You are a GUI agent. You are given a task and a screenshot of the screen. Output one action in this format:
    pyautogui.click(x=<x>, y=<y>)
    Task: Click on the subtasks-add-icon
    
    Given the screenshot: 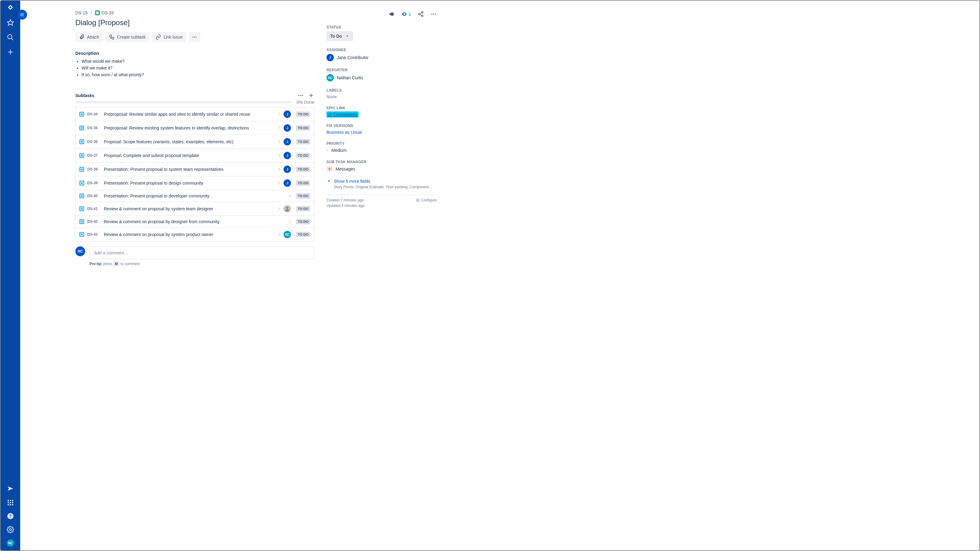 What is the action you would take?
    pyautogui.click(x=311, y=95)
    